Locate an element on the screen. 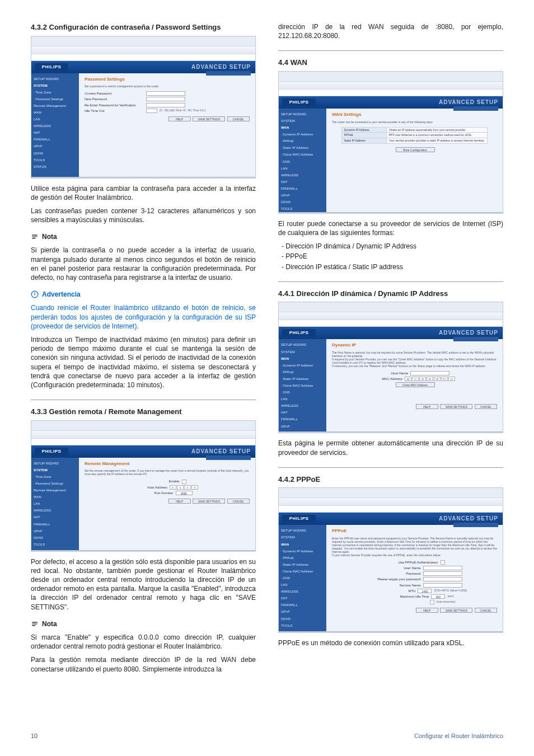  warning-heading: Advertencia is located at coordinates (143, 294).